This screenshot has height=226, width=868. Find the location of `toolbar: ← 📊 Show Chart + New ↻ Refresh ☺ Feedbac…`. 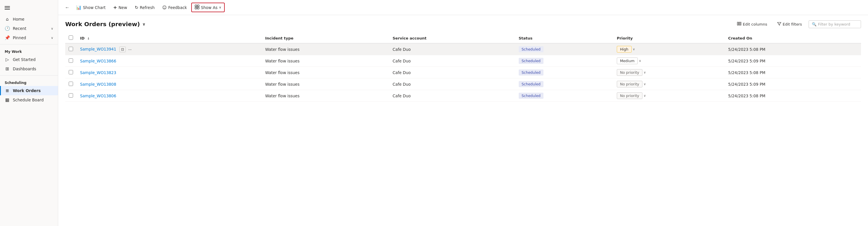

toolbar: ← 📊 Show Chart + New ↻ Refresh ☺ Feedbac… is located at coordinates (463, 7).